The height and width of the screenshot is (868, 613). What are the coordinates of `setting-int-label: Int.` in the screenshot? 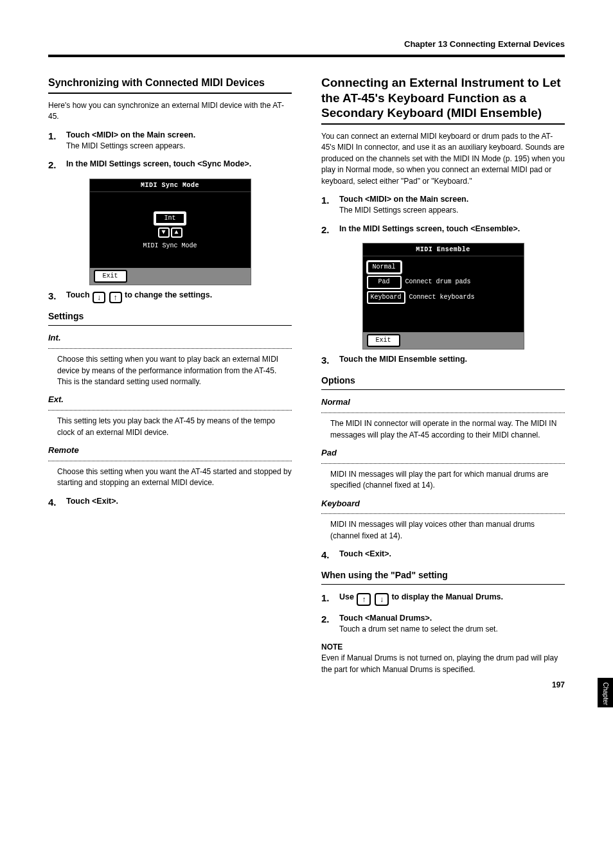 It's located at (170, 338).